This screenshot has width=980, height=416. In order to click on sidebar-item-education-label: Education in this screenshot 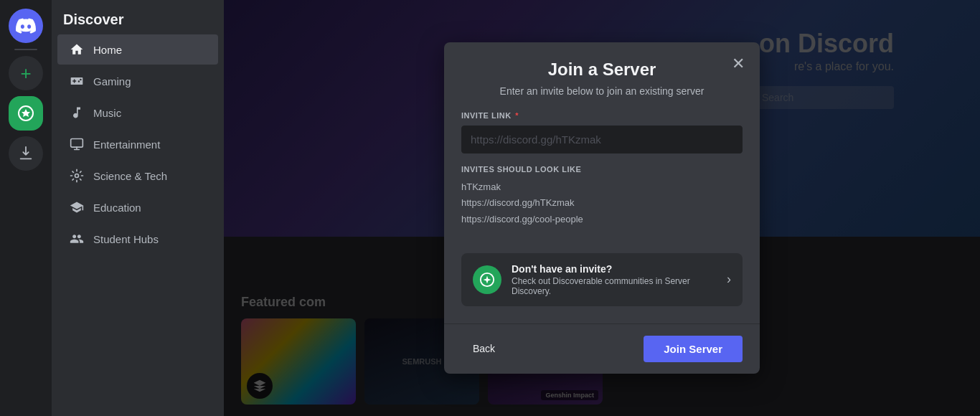, I will do `click(118, 208)`.